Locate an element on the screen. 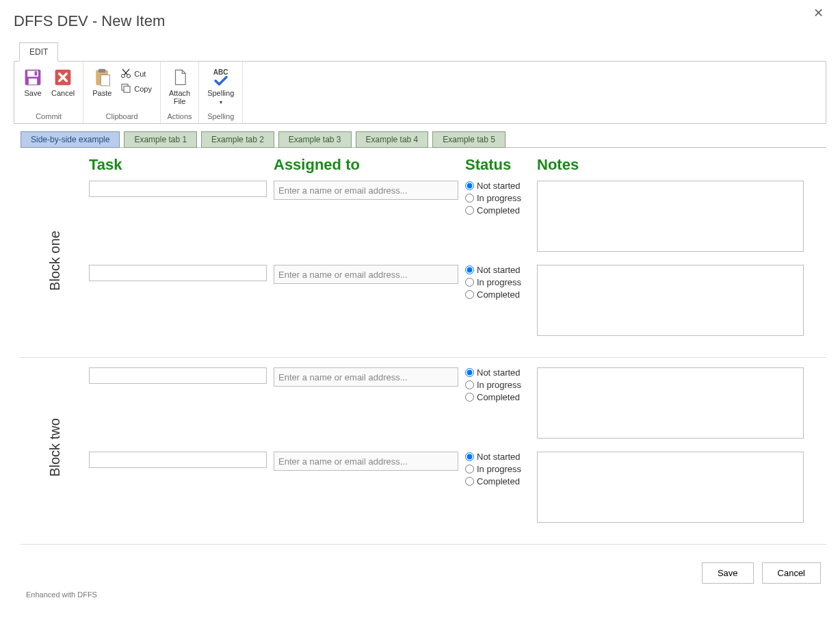 This screenshot has width=840, height=624. close-button: ✕ is located at coordinates (818, 13).